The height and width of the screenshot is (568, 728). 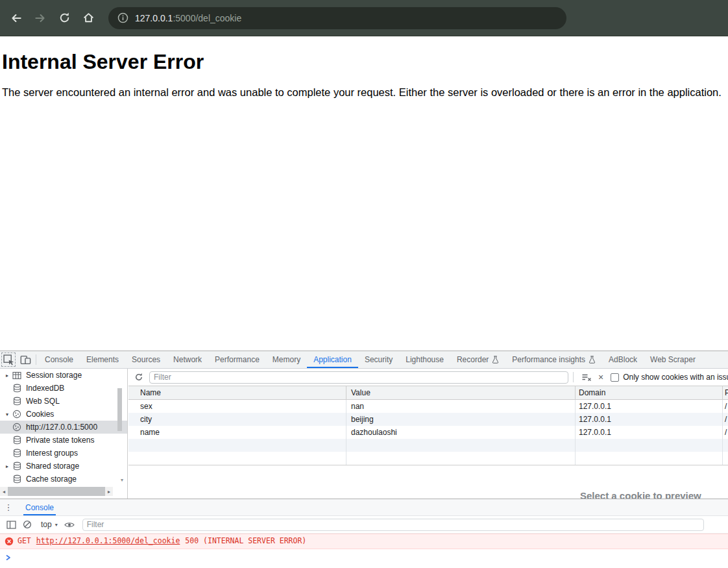 I want to click on page-info-icon, so click(x=123, y=18).